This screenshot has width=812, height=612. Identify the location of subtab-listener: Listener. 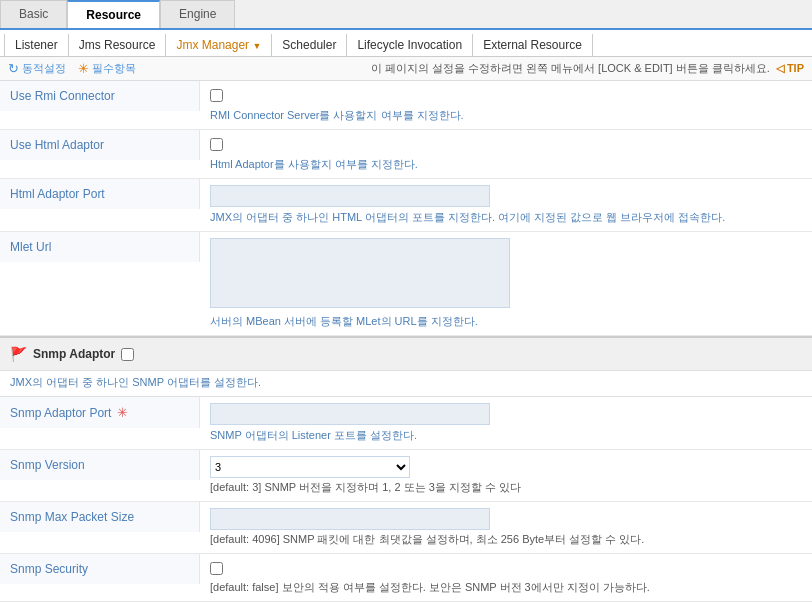
(36, 45).